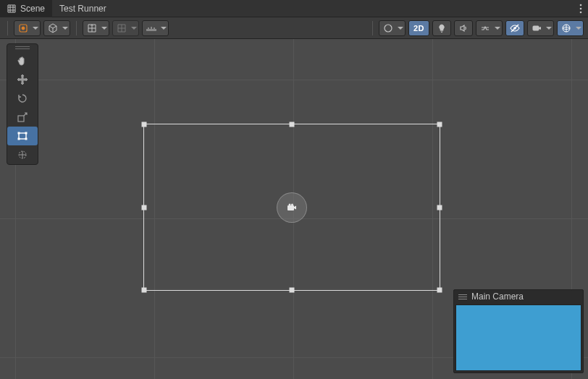 This screenshot has width=588, height=379. I want to click on resize-handle-w, so click(145, 207).